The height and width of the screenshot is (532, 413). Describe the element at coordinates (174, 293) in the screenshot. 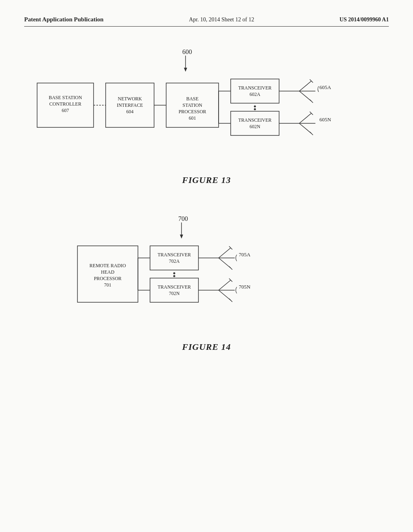

I see `svg-text: 702N` at that location.